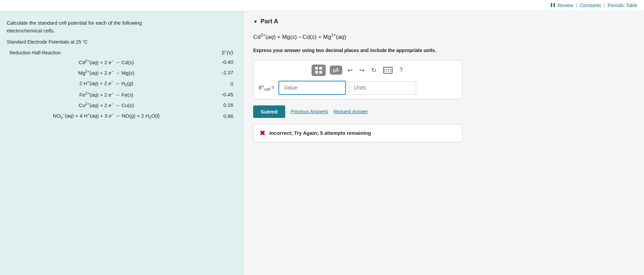 Image resolution: width=644 pixels, height=275 pixels. What do you see at coordinates (382, 88) in the screenshot?
I see `units-input` at bounding box center [382, 88].